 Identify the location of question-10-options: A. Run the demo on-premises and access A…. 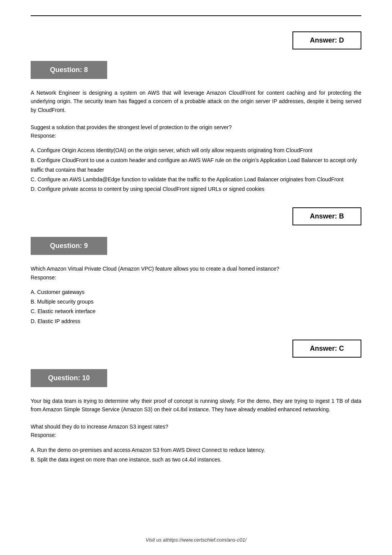
(196, 455).